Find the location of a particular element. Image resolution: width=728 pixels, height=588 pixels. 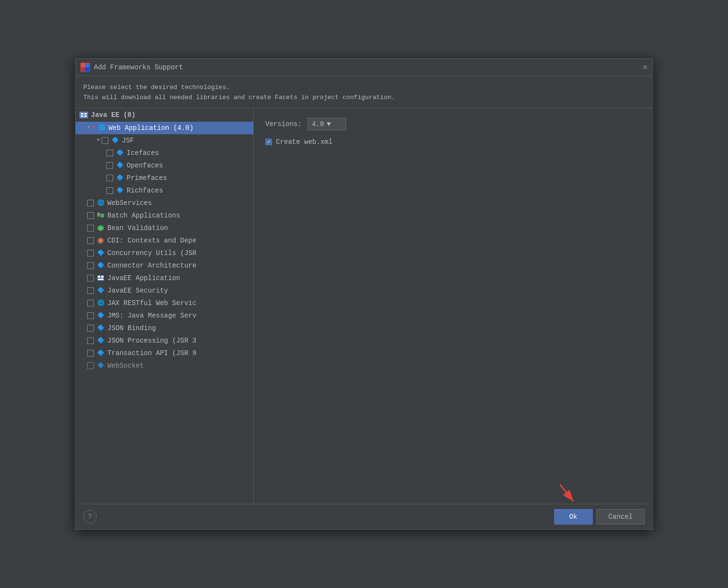

create-xml-checkbox: ✓ is located at coordinates (269, 142).